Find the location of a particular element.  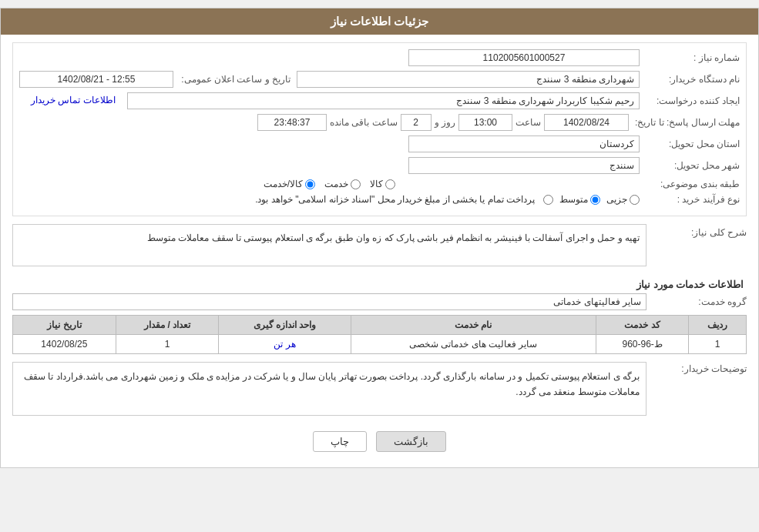

purchase-option-partial: جزیی is located at coordinates (623, 199).